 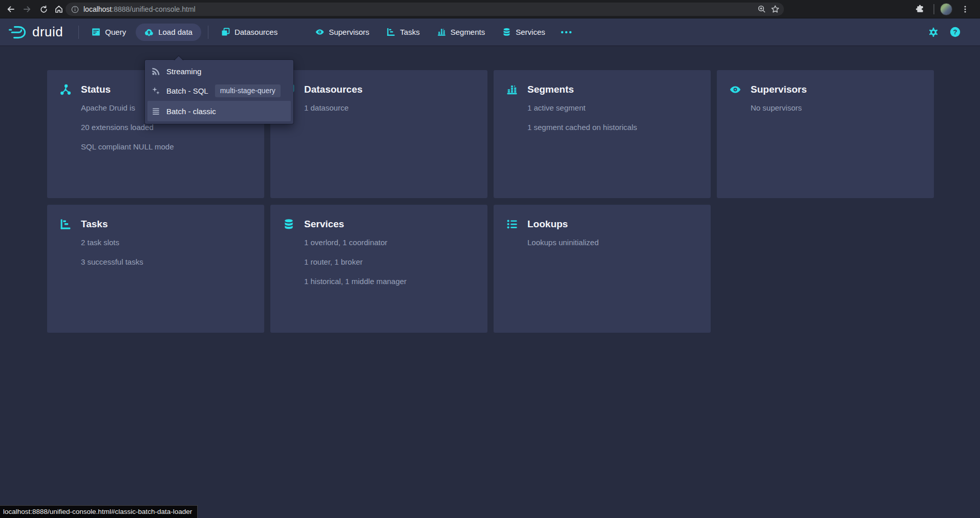 What do you see at coordinates (391, 262) in the screenshot?
I see `services-line: 1 router, 1 broker` at bounding box center [391, 262].